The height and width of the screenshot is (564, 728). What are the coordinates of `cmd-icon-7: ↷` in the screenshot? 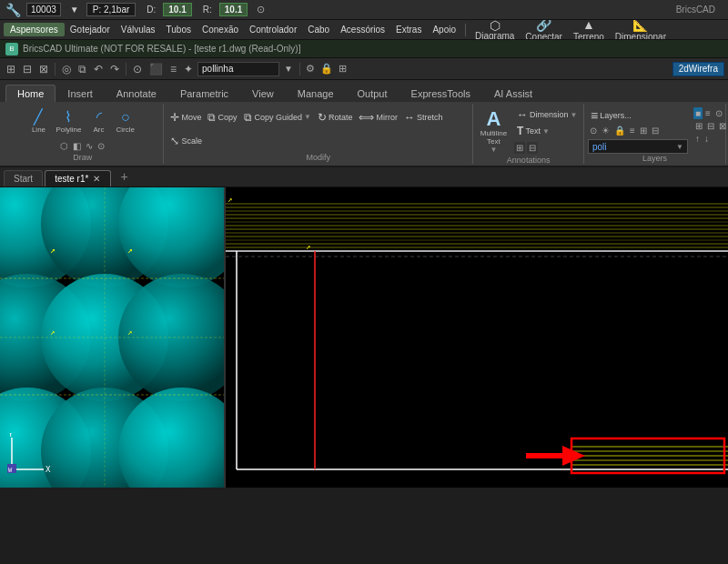 It's located at (115, 69).